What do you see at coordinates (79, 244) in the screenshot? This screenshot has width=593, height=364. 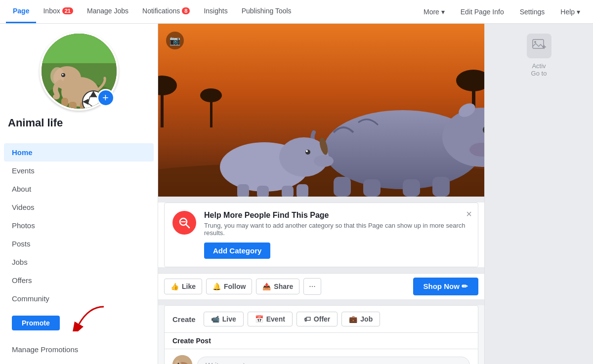 I see `sidebar-item-posts: Posts` at bounding box center [79, 244].